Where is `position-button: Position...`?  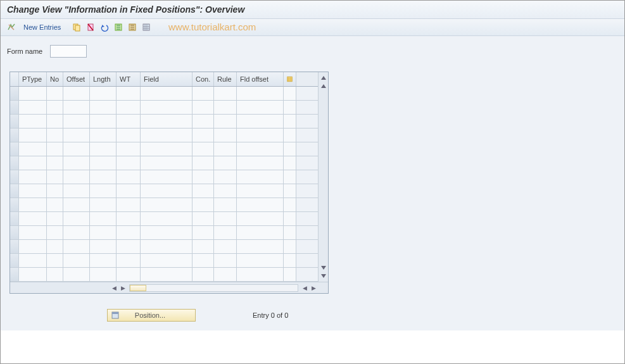
position-button: Position... is located at coordinates (151, 315).